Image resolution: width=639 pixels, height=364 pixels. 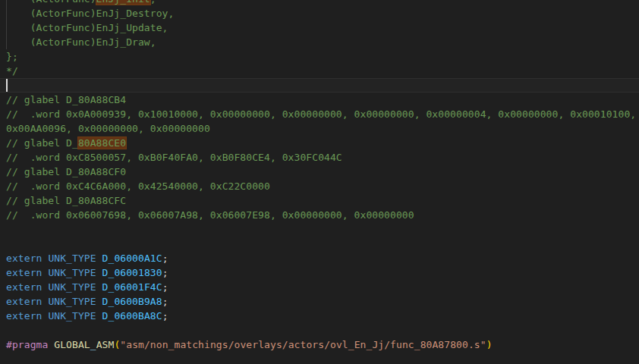 I want to click on code-token: #pragma, so click(x=27, y=344).